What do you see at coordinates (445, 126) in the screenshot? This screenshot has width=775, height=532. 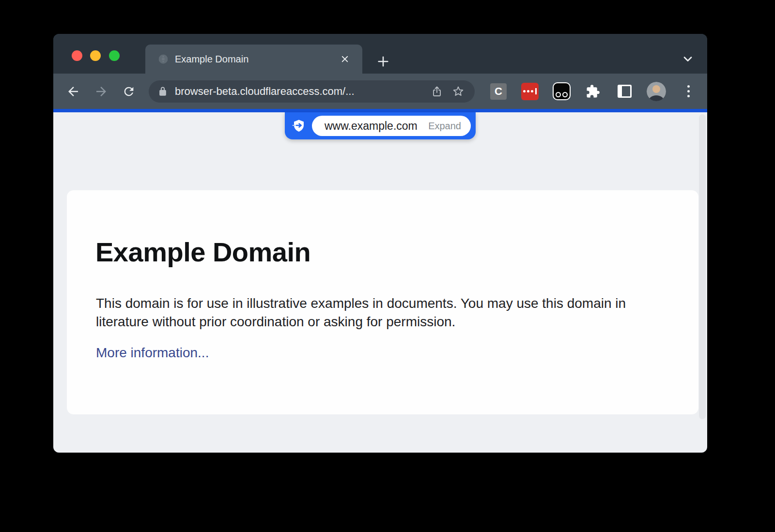 I see `expand-button: Expand` at bounding box center [445, 126].